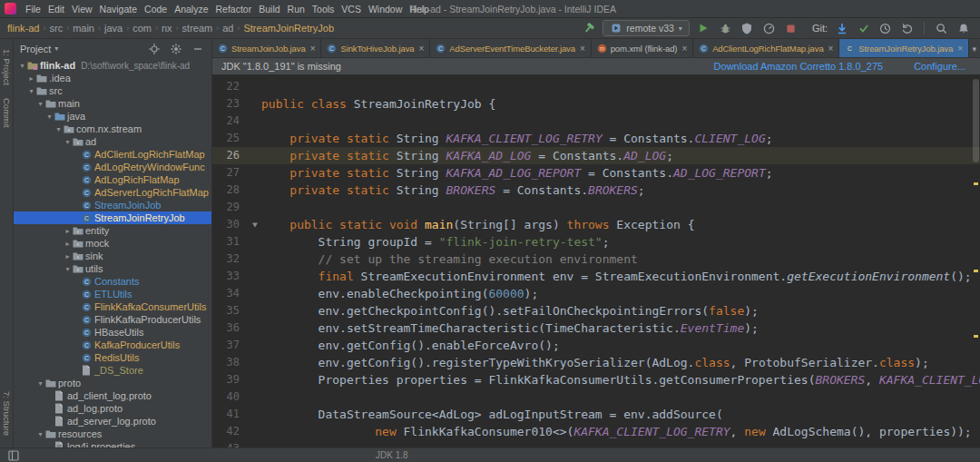  What do you see at coordinates (113, 65) in the screenshot?
I see `tree-row-flink-ad: ▾flink-adD:\soft\work_space\flink-ad` at bounding box center [113, 65].